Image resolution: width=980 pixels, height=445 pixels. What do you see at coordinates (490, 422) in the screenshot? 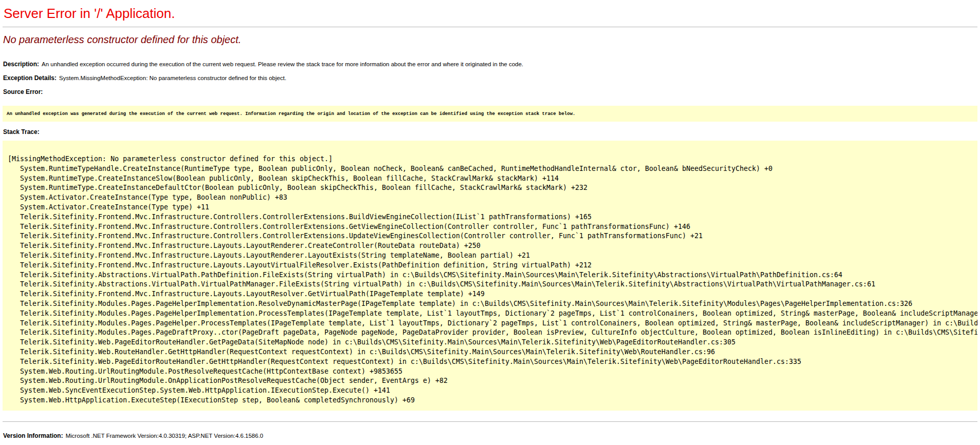
I see `footer-divider` at bounding box center [490, 422].